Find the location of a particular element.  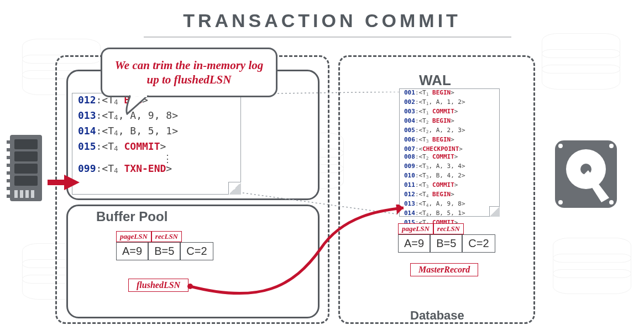

database-page: pageLSN recLSN A=9B=5C=2 is located at coordinates (447, 238).